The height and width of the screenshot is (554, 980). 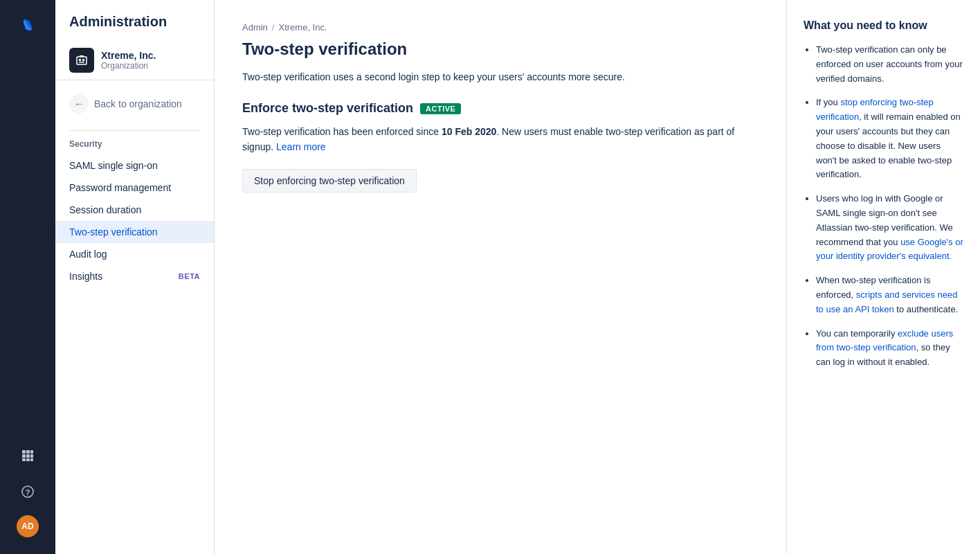 What do you see at coordinates (120, 188) in the screenshot?
I see `sidebar-item-label: Password management` at bounding box center [120, 188].